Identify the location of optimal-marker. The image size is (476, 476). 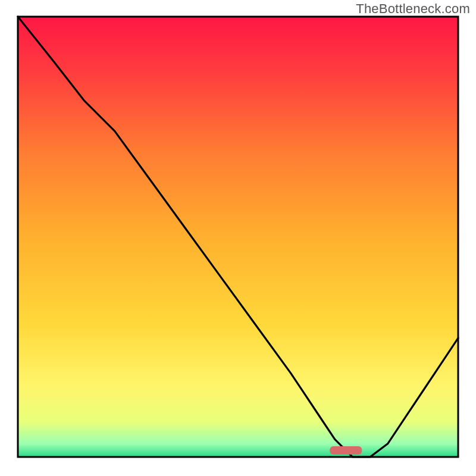
(346, 450).